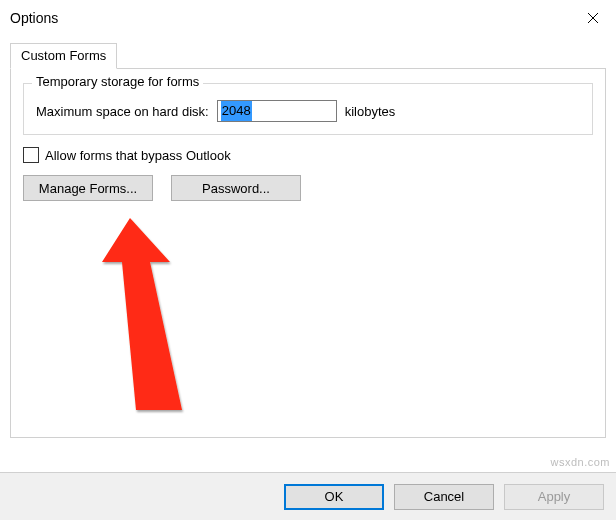  What do you see at coordinates (118, 82) in the screenshot?
I see `group-legend: Temporary storage for forms` at bounding box center [118, 82].